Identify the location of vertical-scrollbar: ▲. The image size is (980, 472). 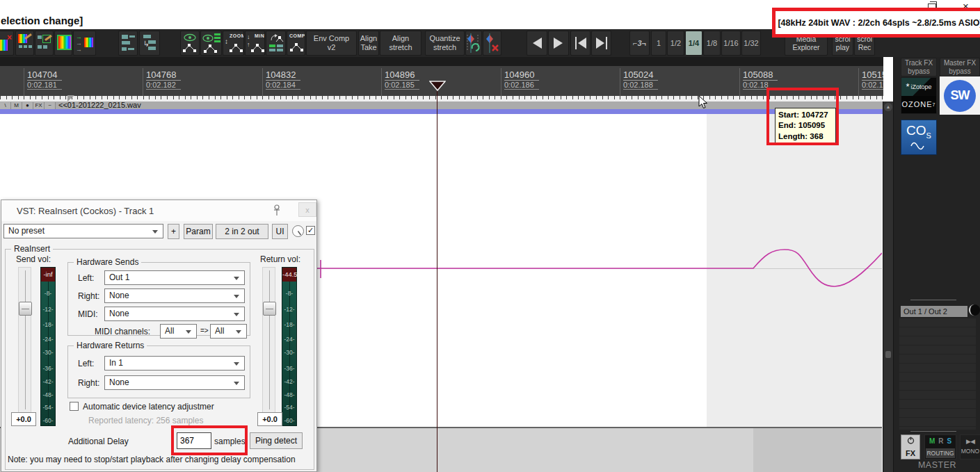
(887, 286).